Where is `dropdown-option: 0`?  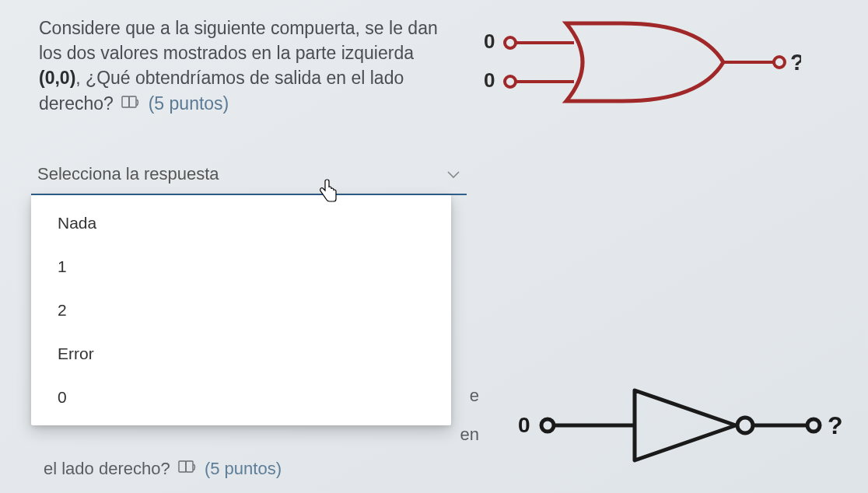 dropdown-option: 0 is located at coordinates (241, 397).